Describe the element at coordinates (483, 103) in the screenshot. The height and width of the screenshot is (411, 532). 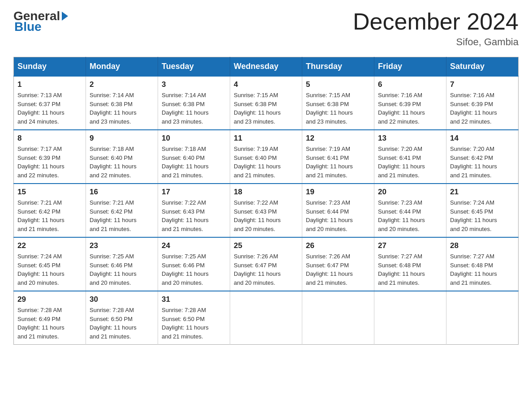
I see `calendar-cell: 7Sunrise: 7:16 AMSunset: 6:39 PMDaylight…` at that location.